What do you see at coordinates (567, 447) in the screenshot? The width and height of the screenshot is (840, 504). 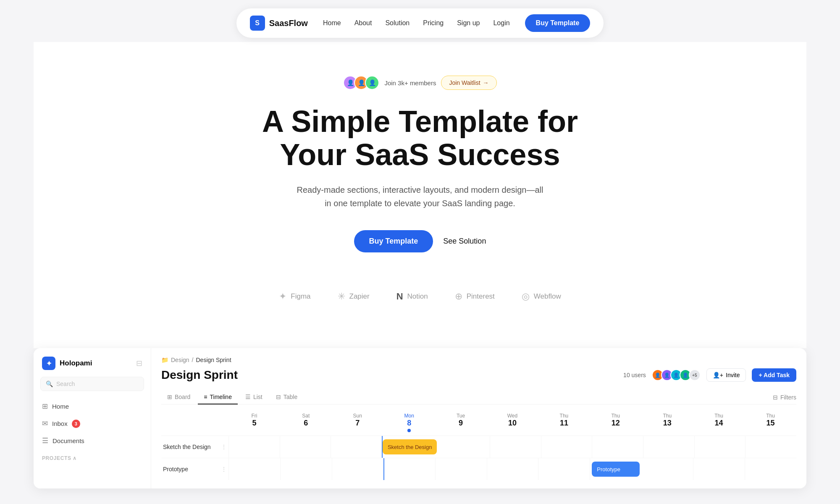 I see `cell-thu11` at bounding box center [567, 447].